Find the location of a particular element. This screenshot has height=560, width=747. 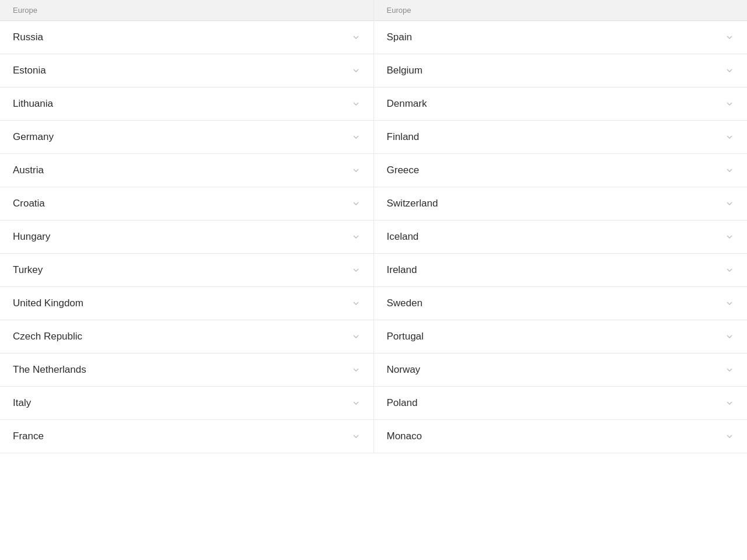

country-name: Italy is located at coordinates (22, 403).